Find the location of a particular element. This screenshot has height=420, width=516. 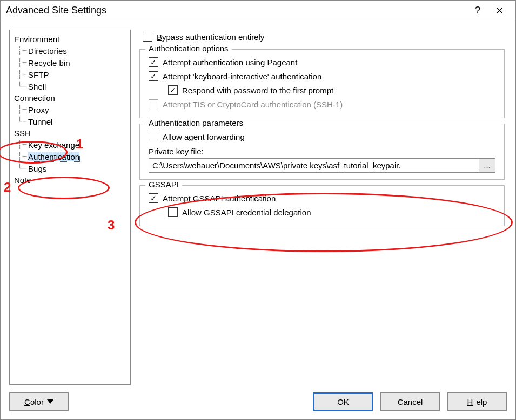

tis-label: Attempt TIS or CryptoCard authentication… is located at coordinates (253, 105).